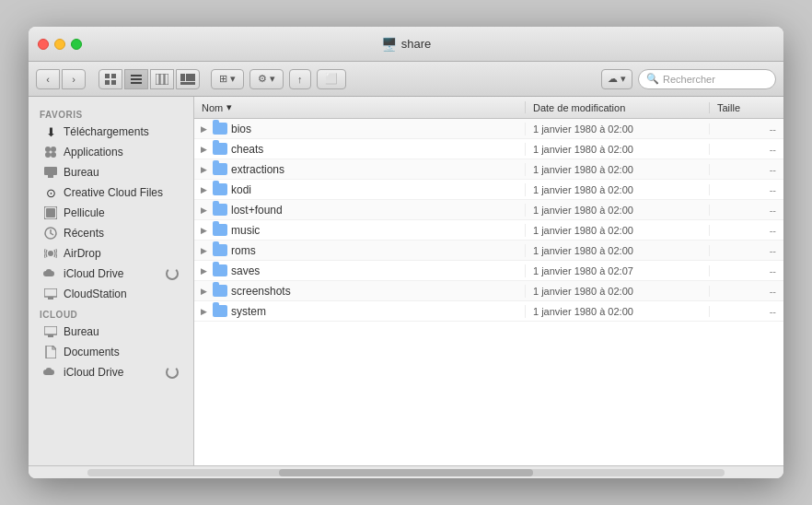 This screenshot has width=812, height=505. What do you see at coordinates (300, 79) in the screenshot?
I see `share-button: ↑` at bounding box center [300, 79].